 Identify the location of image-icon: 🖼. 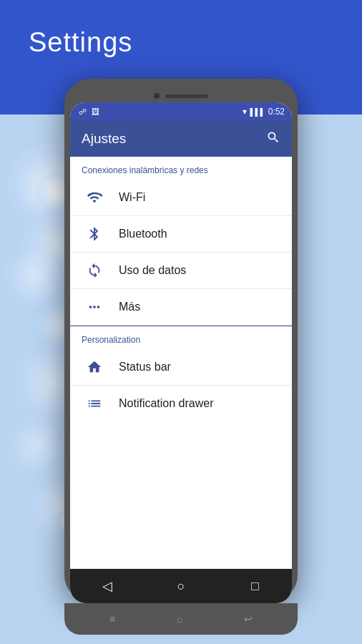
(95, 112).